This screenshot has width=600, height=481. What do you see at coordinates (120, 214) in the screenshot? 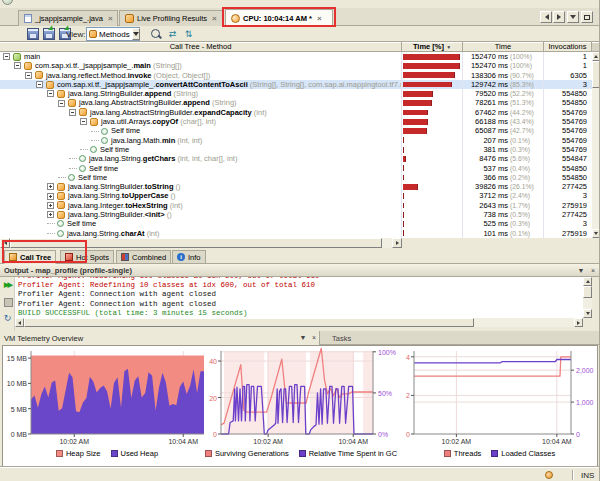
I see `tree-node-label: java.lang.StringBuilder.<init> ()` at bounding box center [120, 214].